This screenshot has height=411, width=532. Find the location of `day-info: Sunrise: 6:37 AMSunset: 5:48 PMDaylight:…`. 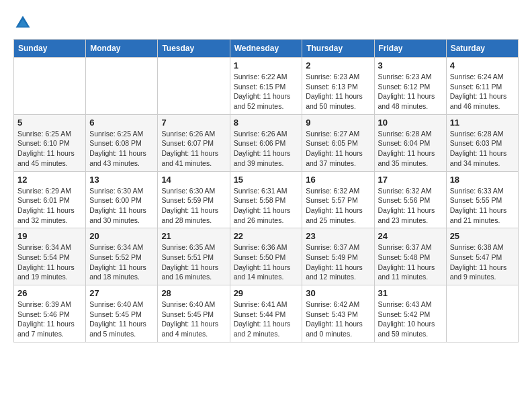

day-info: Sunrise: 6:37 AMSunset: 5:48 PMDaylight:… is located at coordinates (410, 262).